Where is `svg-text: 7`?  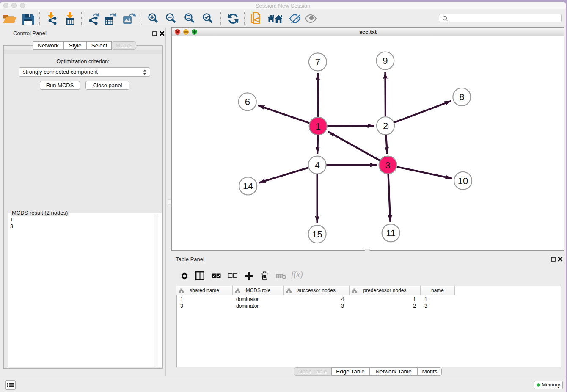
svg-text: 7 is located at coordinates (318, 62).